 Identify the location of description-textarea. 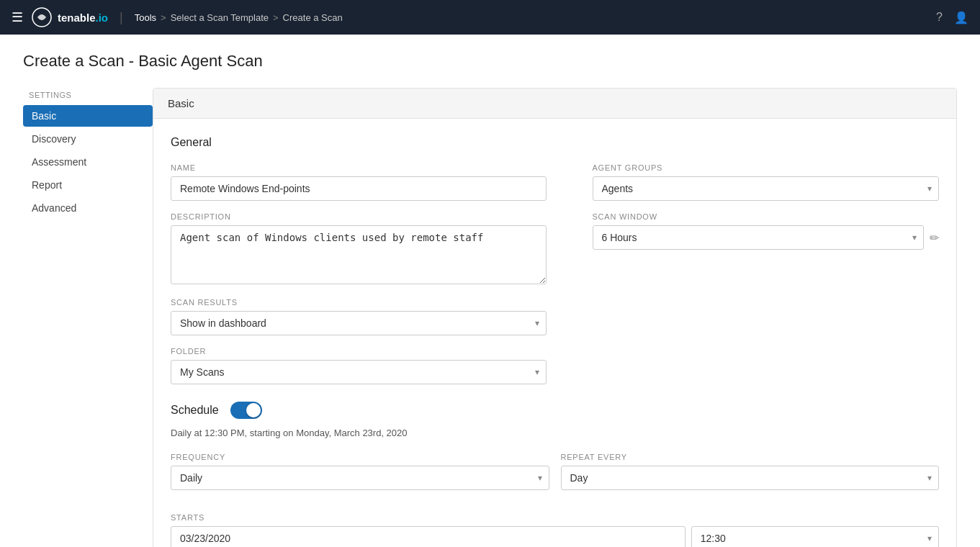
(359, 255).